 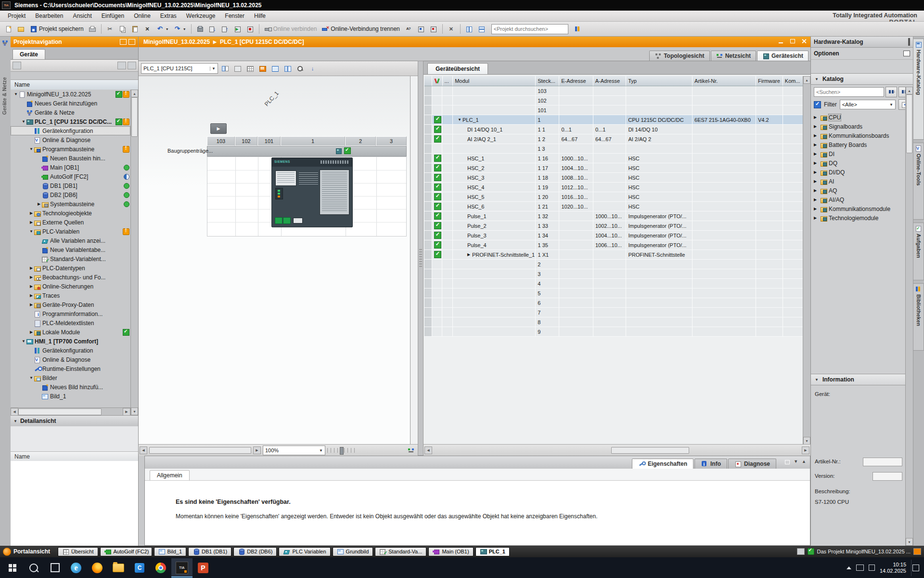 What do you see at coordinates (919, 181) in the screenshot?
I see `side-tab-onlinetools: Online-Tools` at bounding box center [919, 181].